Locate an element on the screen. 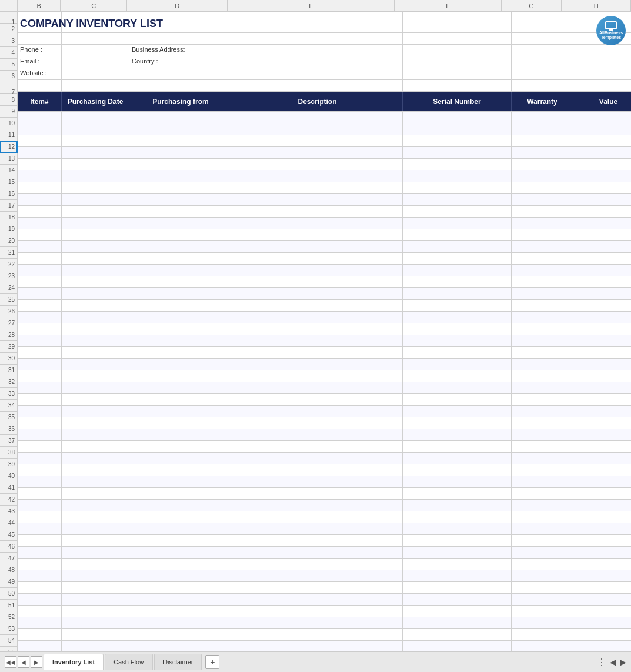  cell-49-h is located at coordinates (602, 600).